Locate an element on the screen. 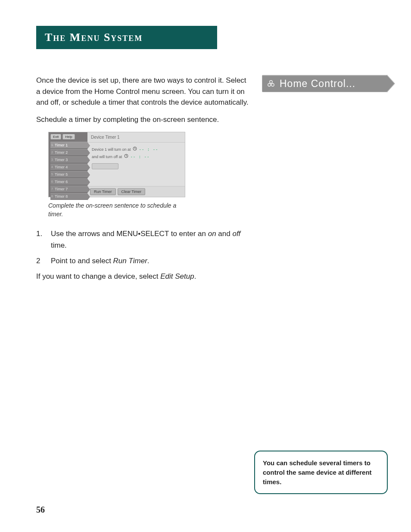 This screenshot has height=532, width=411. home-control-breadcrumb: Home Control... is located at coordinates (324, 84).